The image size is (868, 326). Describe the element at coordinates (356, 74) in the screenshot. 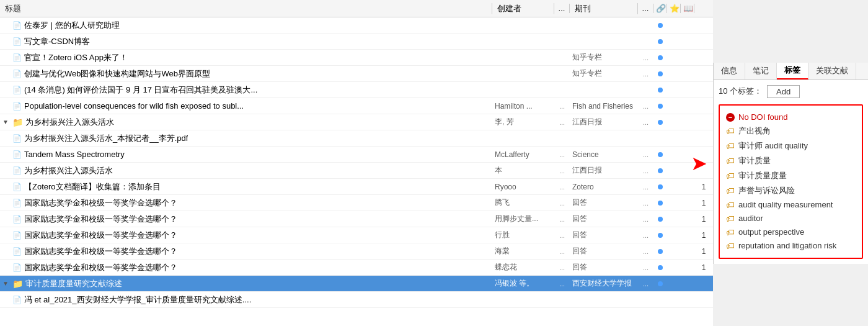

I see `table-row: 📄创建与优化Web图像和快速构建网站与Web界面原型知乎专栏...` at that location.